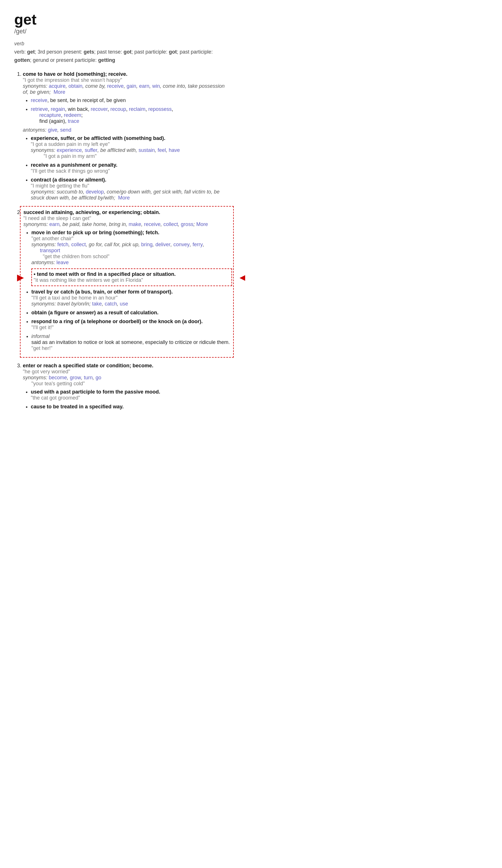  Describe the element at coordinates (75, 74) in the screenshot. I see `def-1-main: come to have or hold (something); receiv…` at that location.